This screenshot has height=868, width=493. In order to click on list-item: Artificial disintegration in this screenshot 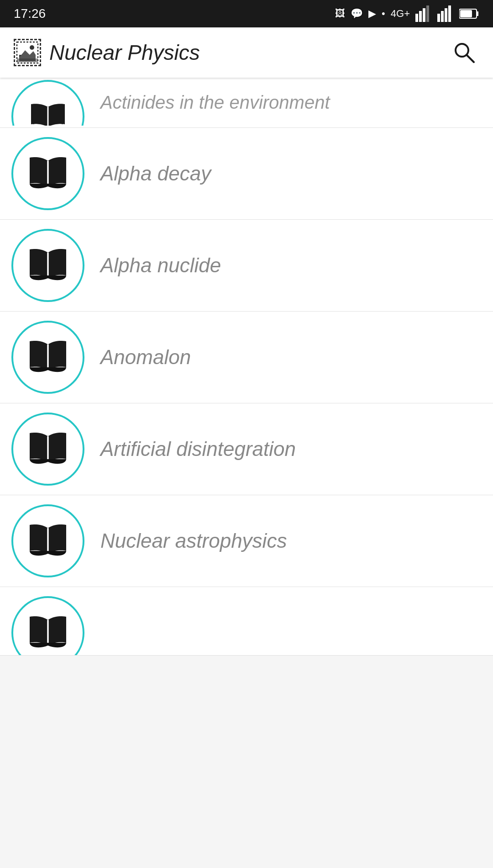, I will do `click(246, 450)`.